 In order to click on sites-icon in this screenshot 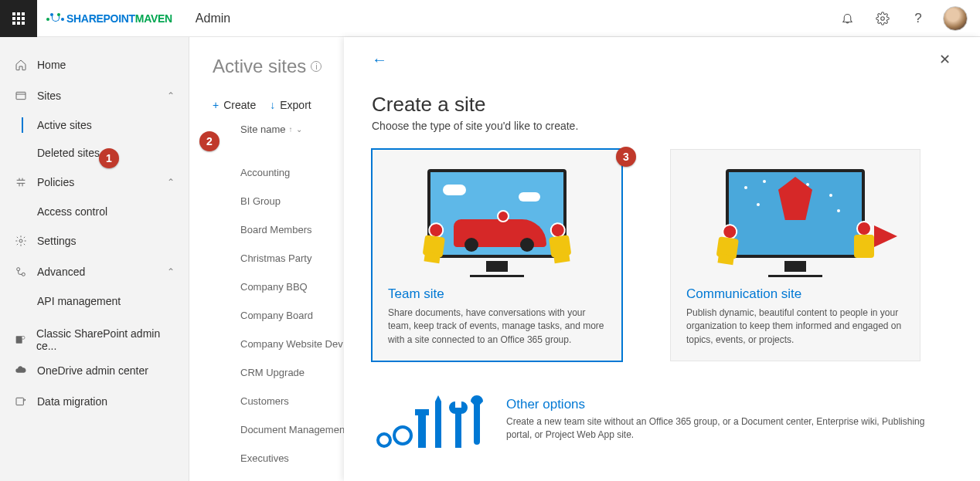, I will do `click(21, 96)`.